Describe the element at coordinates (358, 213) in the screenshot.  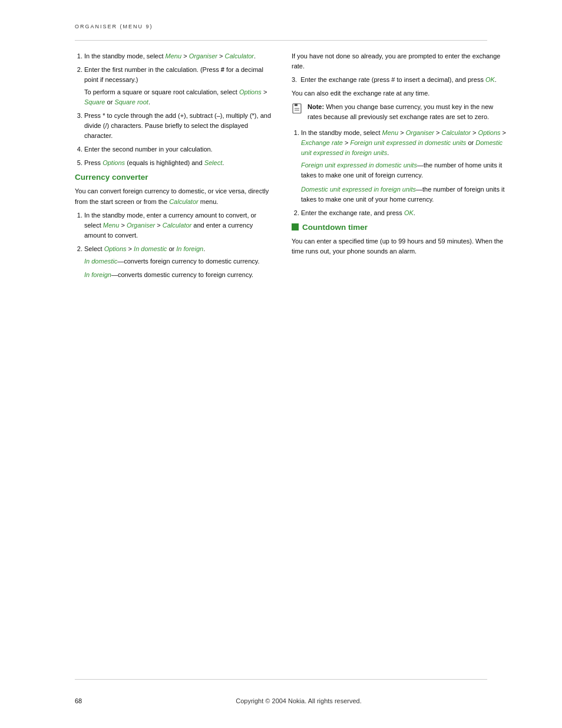
I see `er-step-2-text: Enter the exchange rate, and press OK.` at that location.